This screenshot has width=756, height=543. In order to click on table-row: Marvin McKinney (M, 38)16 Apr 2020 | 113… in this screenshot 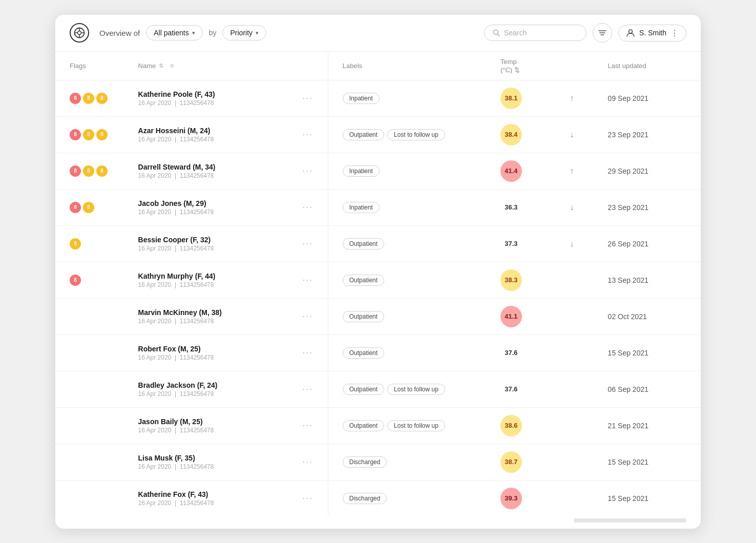, I will do `click(378, 317)`.